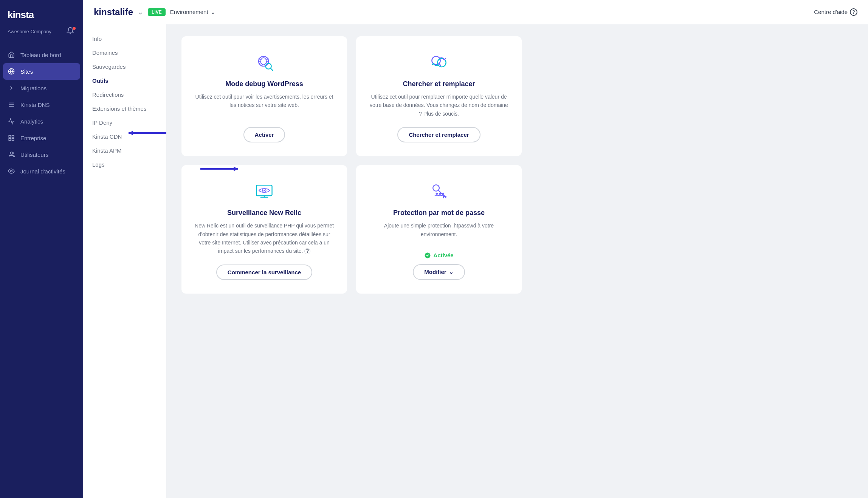 The image size is (868, 498). What do you see at coordinates (439, 229) in the screenshot?
I see `password-card: Protection par mot de passe Ajoute une s…` at bounding box center [439, 229].